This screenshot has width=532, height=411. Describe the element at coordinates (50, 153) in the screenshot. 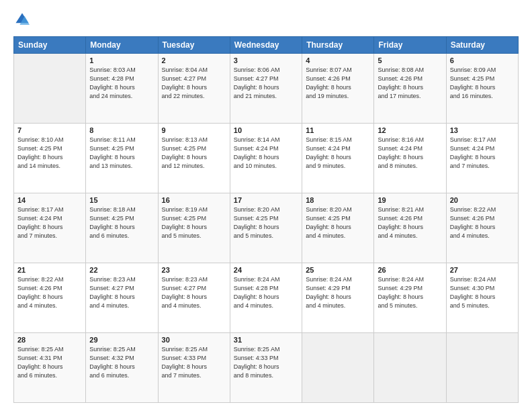

I see `day-info: Sunrise: 8:10 AM Sunset: 4:25 PM Dayligh…` at that location.